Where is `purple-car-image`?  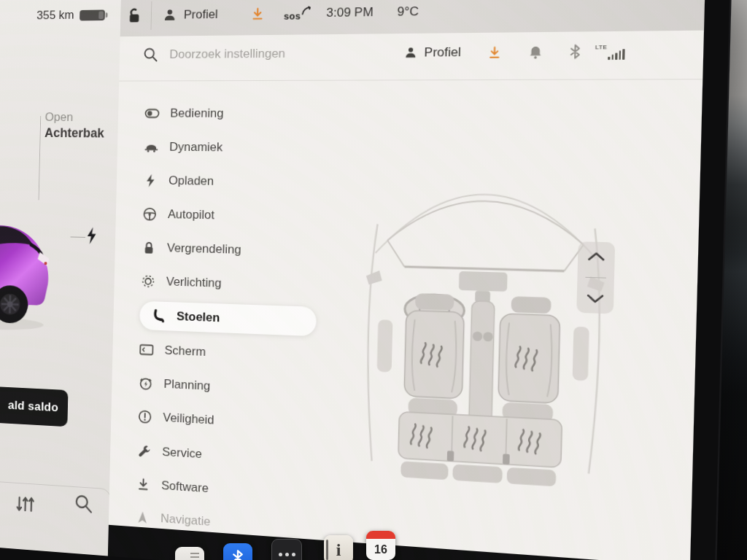 purple-car-image is located at coordinates (31, 272).